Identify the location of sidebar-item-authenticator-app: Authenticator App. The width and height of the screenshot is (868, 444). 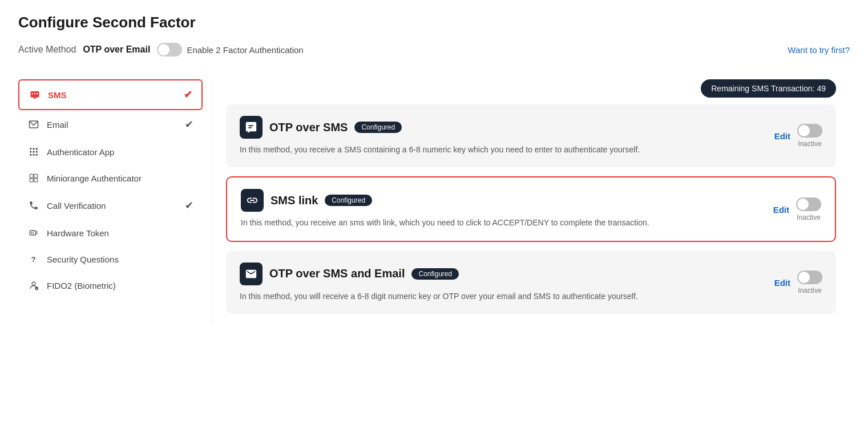
(111, 152).